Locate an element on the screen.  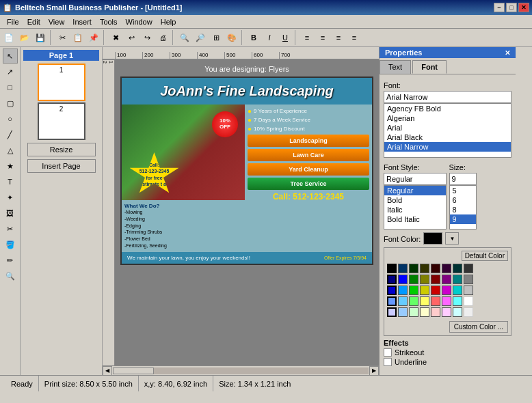
style-bold: Bold is located at coordinates (415, 200).